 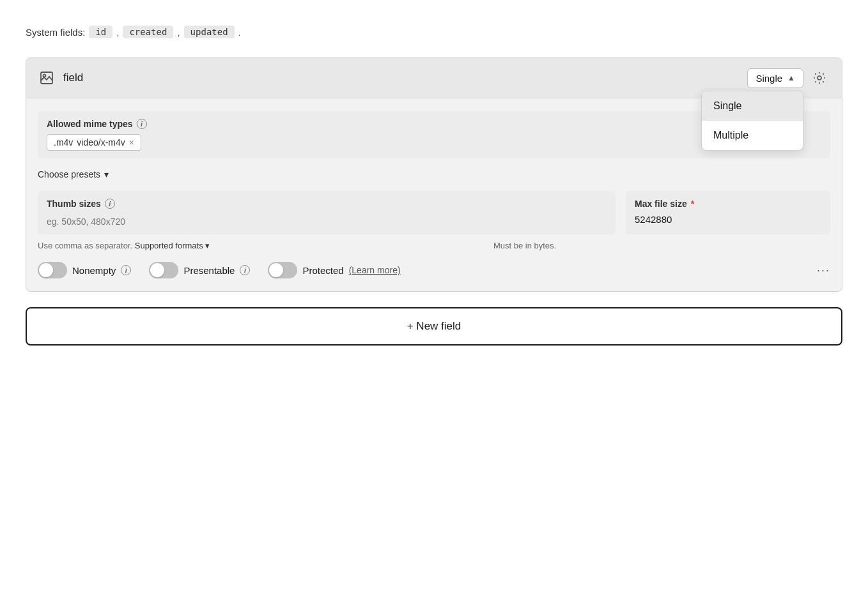 I want to click on system-fields-label: System fields:, so click(x=55, y=32).